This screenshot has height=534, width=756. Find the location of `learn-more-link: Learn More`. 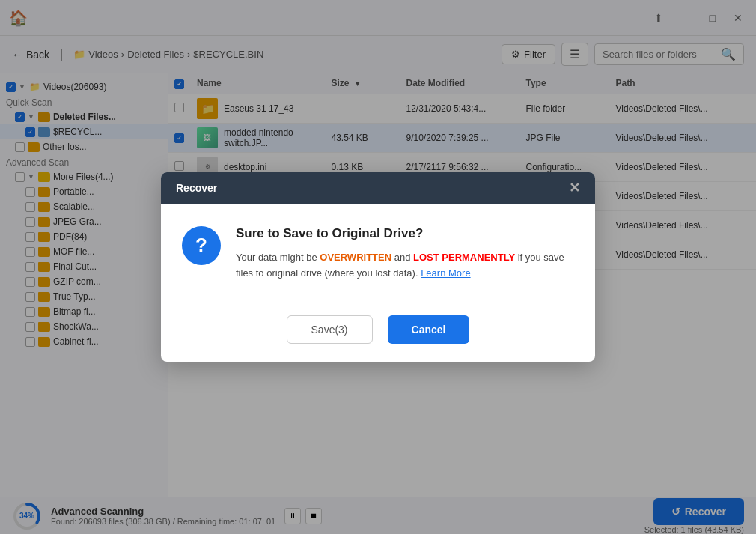

learn-more-link: Learn More is located at coordinates (445, 273).